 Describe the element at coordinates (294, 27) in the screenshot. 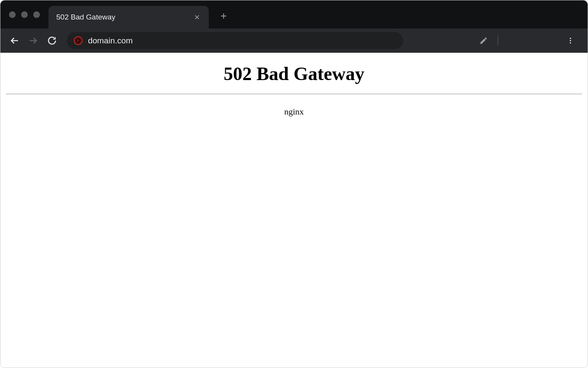

I see `browser-chrome: 502 Bad Gateway` at that location.